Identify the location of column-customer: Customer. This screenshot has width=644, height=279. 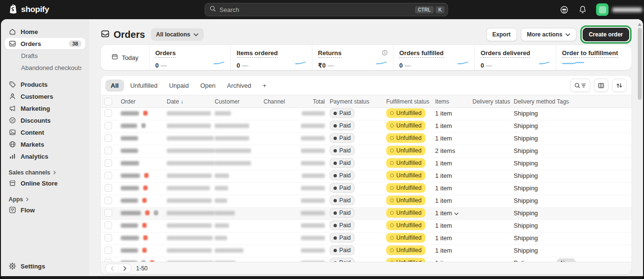
(239, 102).